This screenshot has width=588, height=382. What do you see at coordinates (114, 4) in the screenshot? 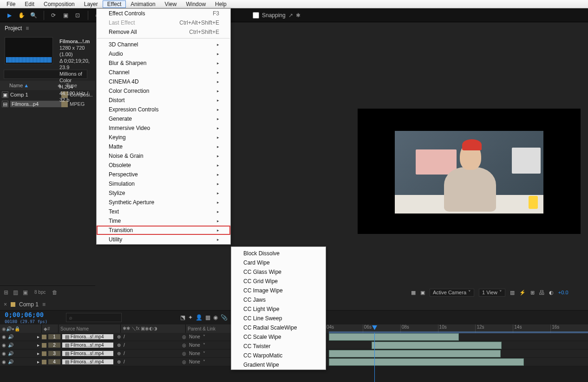
I see `menu-effect: Effect` at bounding box center [114, 4].